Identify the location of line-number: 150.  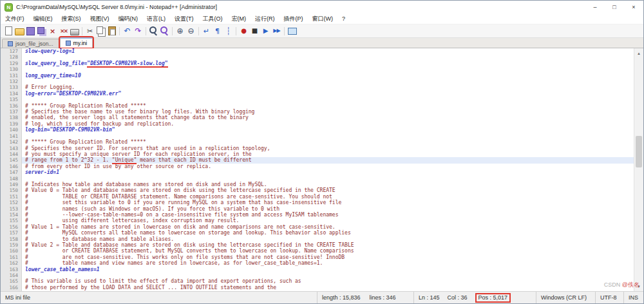
(9, 191).